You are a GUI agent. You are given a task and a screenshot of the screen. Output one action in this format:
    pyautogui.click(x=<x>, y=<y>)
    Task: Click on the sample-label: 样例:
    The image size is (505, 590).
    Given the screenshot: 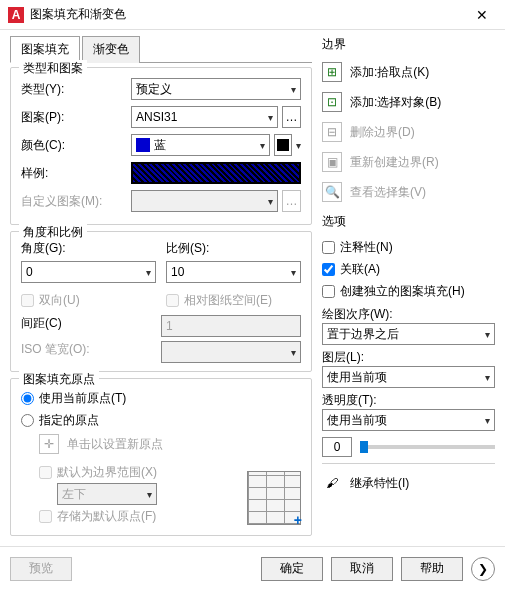 What is the action you would take?
    pyautogui.click(x=76, y=174)
    